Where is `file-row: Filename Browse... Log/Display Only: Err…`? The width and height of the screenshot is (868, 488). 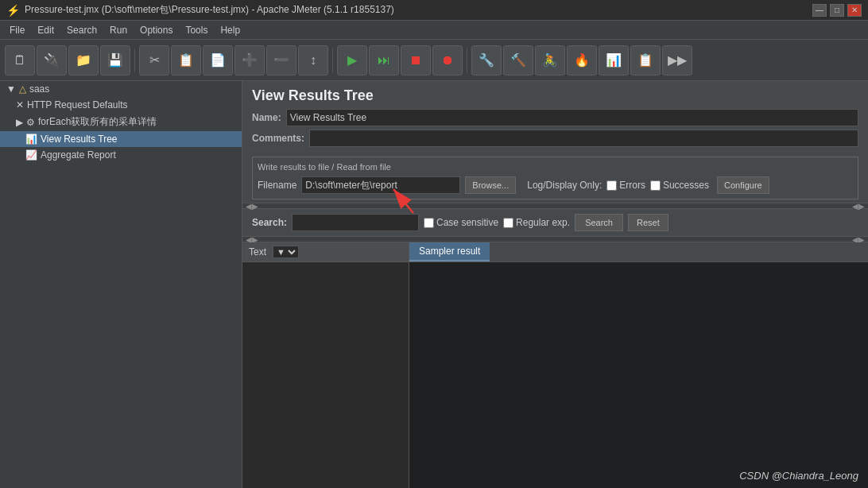
file-row: Filename Browse... Log/Display Only: Err… is located at coordinates (555, 185).